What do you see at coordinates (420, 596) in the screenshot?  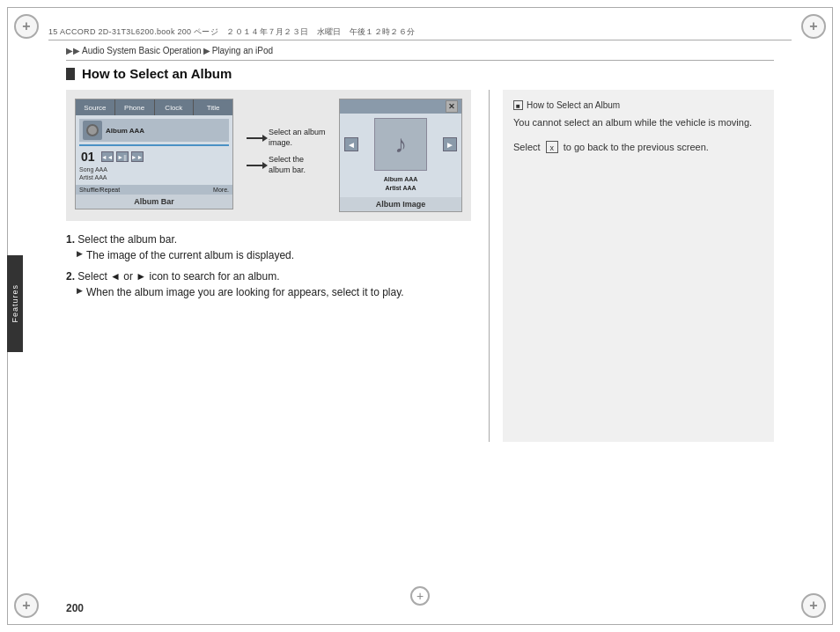 I see `bottom-center-decoration` at bounding box center [420, 596].